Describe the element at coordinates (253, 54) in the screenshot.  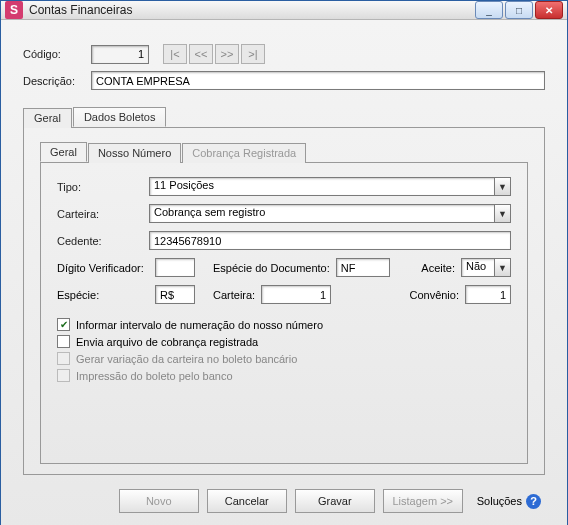
I see `nav-last-button: >|` at that location.